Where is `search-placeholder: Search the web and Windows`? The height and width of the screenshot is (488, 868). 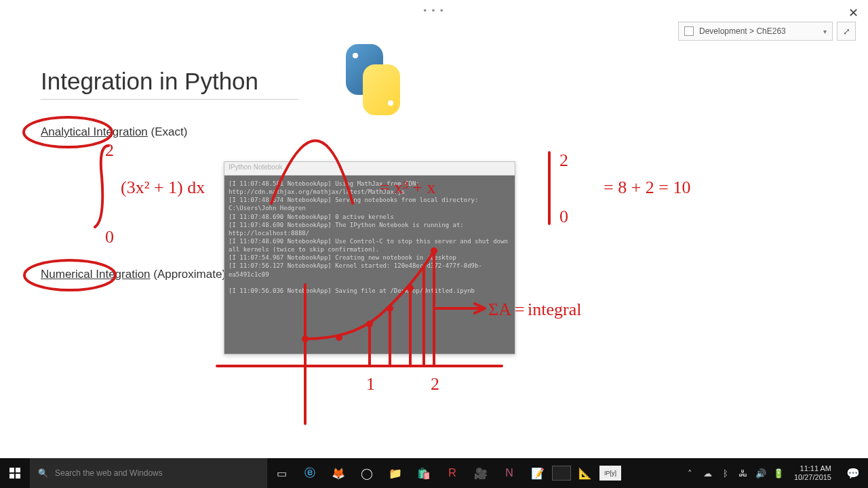 search-placeholder: Search the web and Windows is located at coordinates (108, 473).